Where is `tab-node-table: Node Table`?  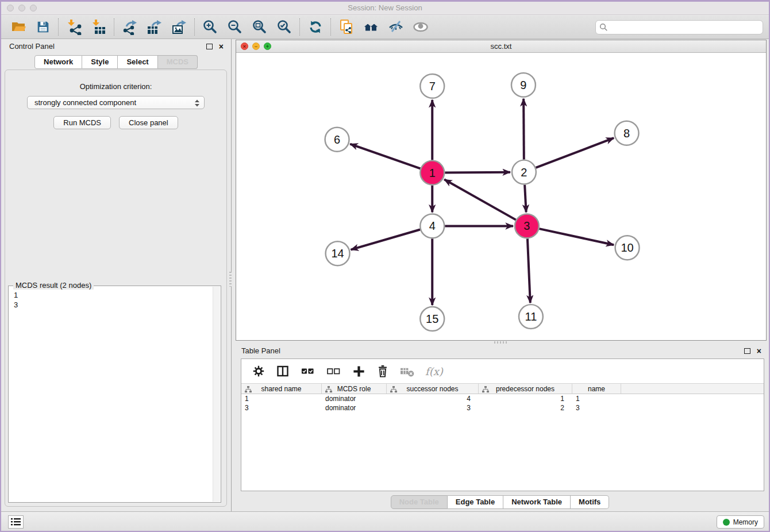
tab-node-table: Node Table is located at coordinates (419, 502).